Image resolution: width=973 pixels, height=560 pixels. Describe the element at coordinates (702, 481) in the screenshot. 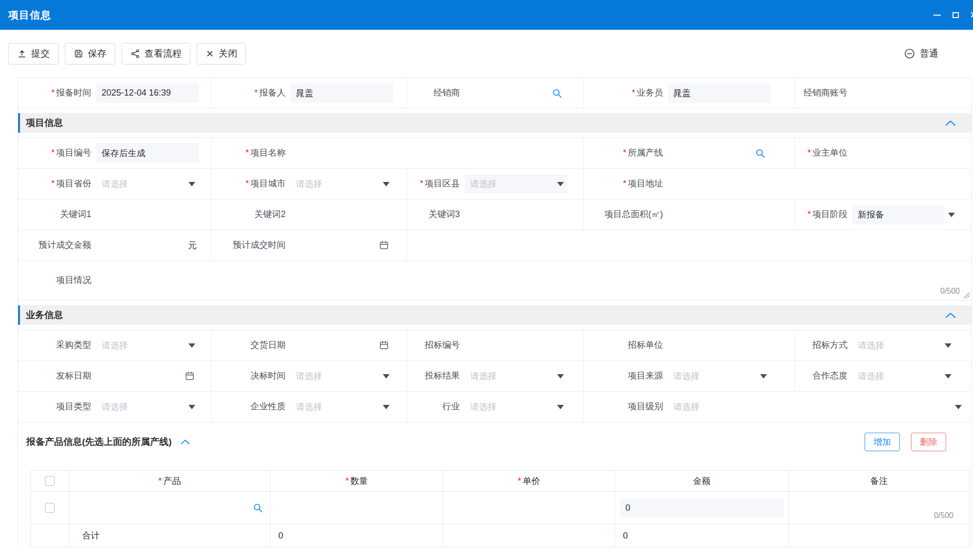

I see `header-amount: 金额` at that location.